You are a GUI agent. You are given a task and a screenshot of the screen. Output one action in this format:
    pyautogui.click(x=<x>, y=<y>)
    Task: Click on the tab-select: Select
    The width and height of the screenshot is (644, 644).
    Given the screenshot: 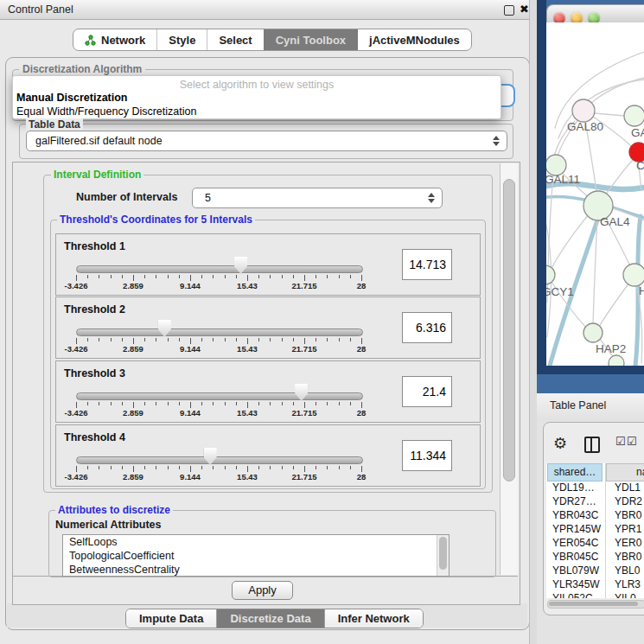 What is the action you would take?
    pyautogui.click(x=235, y=40)
    